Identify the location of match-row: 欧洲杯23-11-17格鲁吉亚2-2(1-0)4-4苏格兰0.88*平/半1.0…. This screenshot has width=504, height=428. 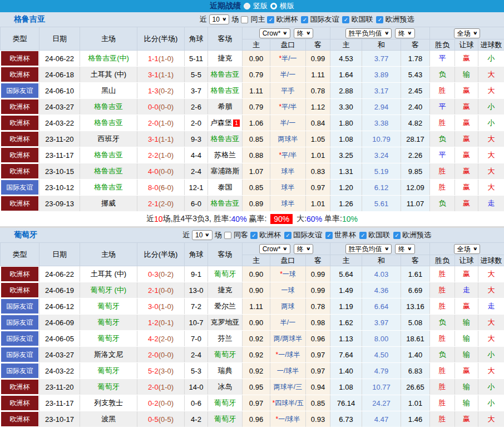
(253, 156).